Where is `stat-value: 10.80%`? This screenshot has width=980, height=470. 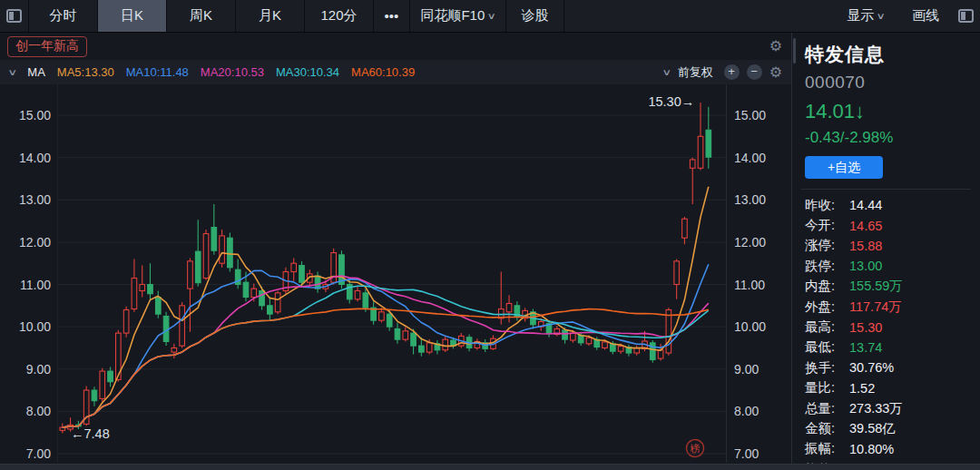 stat-value: 10.80% is located at coordinates (871, 449).